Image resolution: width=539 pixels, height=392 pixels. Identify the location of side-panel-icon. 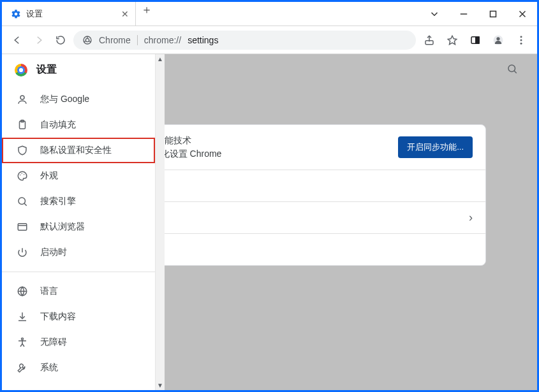
(475, 40).